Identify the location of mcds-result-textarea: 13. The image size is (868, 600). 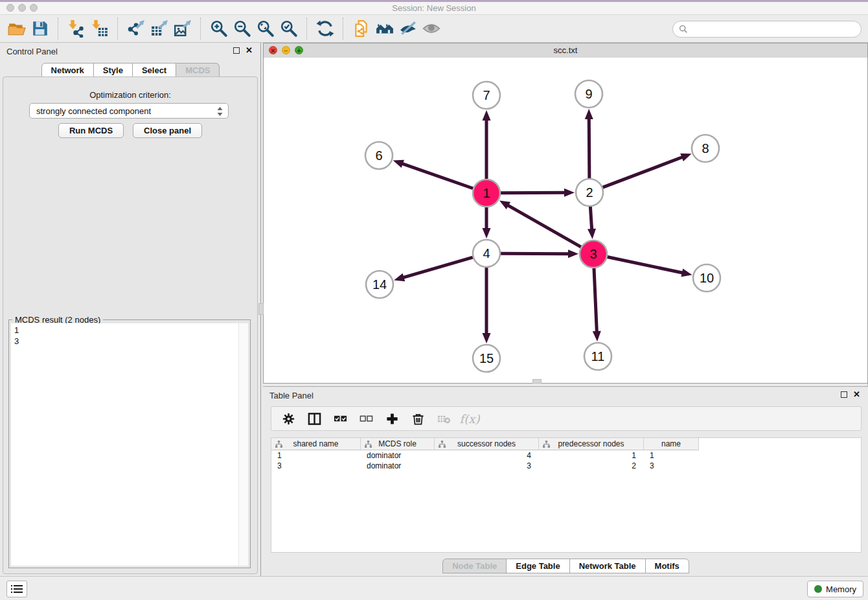
(130, 444).